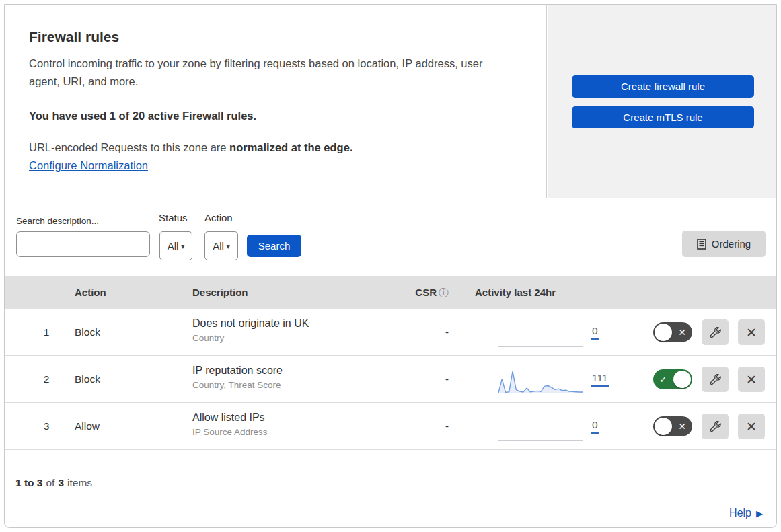 This screenshot has width=781, height=532. Describe the element at coordinates (54, 483) in the screenshot. I see `pagination-summary: 1 to 3 of 3 items` at that location.